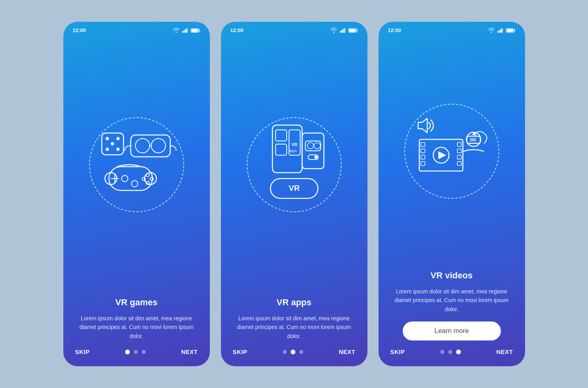  I want to click on next-button-1: NEXT, so click(189, 352).